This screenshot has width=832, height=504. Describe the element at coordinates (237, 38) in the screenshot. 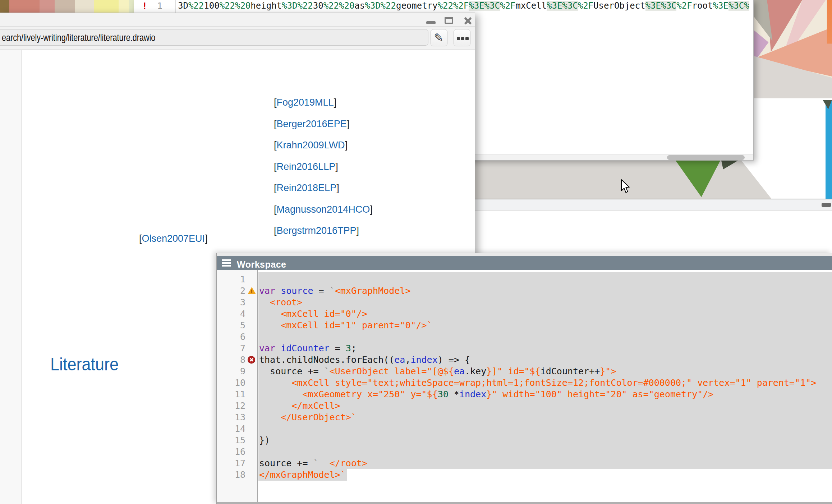

I see `window-toolbar: earch/lively-writing/literature/literatu…` at that location.